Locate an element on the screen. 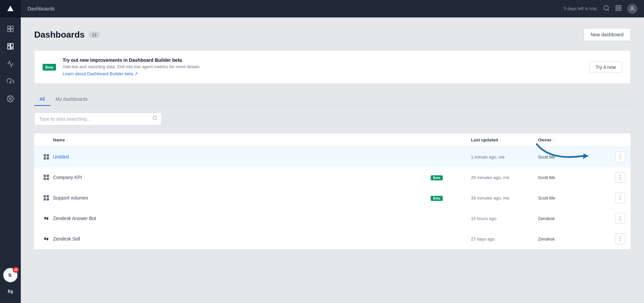 The image size is (644, 303). name-cell: Zendesk Answer Bot is located at coordinates (242, 218).